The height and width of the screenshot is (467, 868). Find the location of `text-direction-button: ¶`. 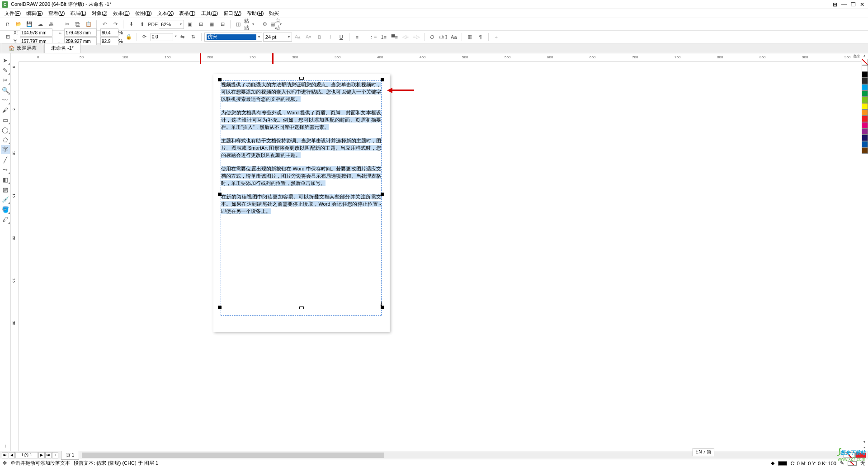

text-direction-button: ¶ is located at coordinates (481, 37).